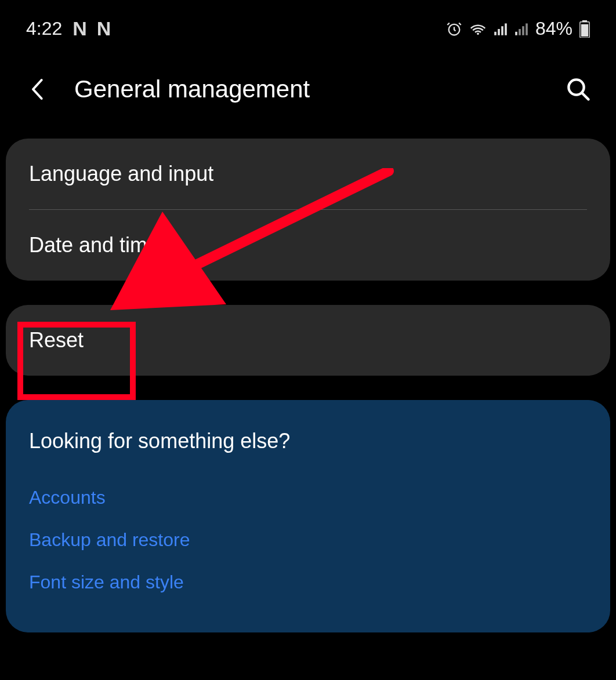 This screenshot has height=680, width=616. What do you see at coordinates (308, 582) in the screenshot?
I see `font-size-style-link: Font size and style` at bounding box center [308, 582].